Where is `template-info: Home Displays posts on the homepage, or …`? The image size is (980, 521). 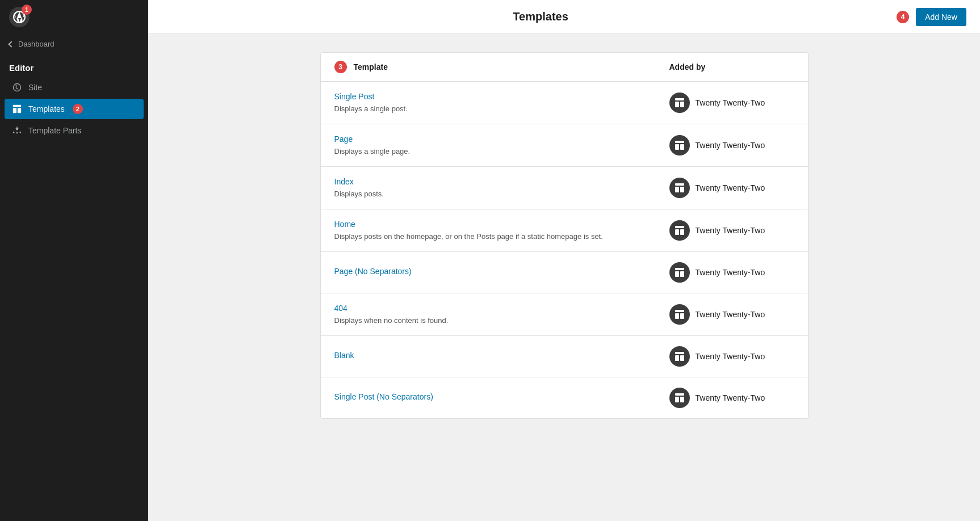 template-info: Home Displays posts on the homepage, or … is located at coordinates (502, 230).